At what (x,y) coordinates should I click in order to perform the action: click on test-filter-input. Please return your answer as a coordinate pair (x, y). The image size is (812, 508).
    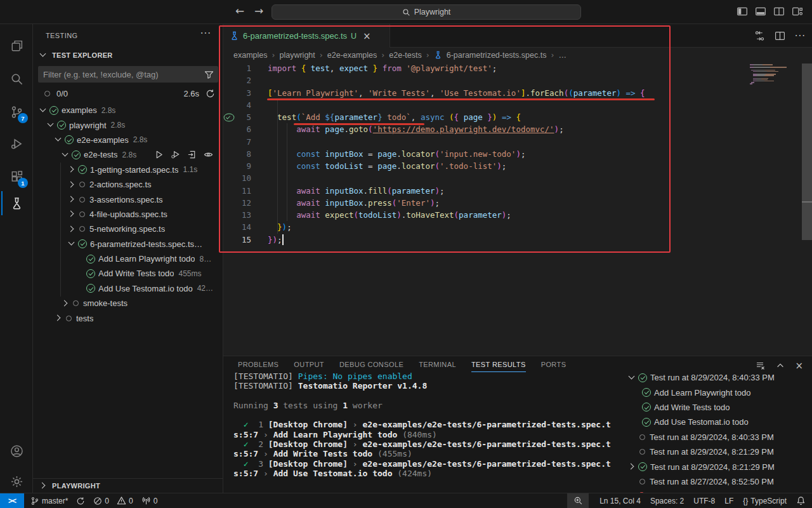
    Looking at the image, I should click on (121, 75).